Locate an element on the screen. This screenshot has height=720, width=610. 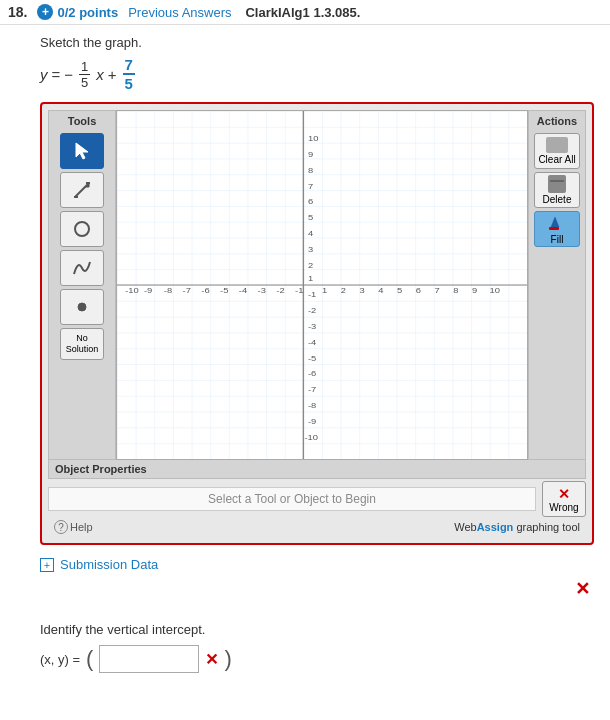
clear-all-label: Clear All is located at coordinates (556, 160).